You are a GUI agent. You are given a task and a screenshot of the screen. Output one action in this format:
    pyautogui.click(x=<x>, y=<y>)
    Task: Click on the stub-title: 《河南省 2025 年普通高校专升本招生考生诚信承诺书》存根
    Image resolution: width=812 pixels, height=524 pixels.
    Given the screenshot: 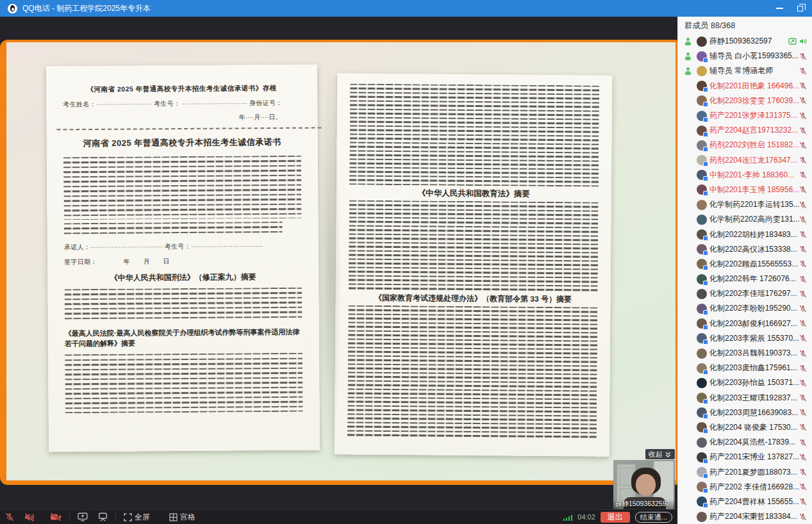 What is the action you would take?
    pyautogui.click(x=182, y=90)
    